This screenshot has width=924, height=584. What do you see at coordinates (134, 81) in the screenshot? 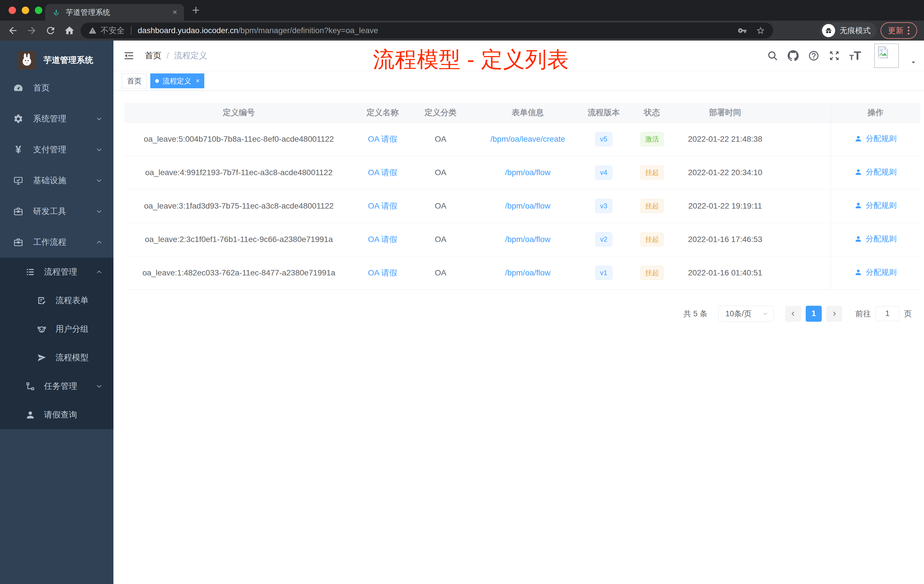
I see `tag-home: 首页` at bounding box center [134, 81].